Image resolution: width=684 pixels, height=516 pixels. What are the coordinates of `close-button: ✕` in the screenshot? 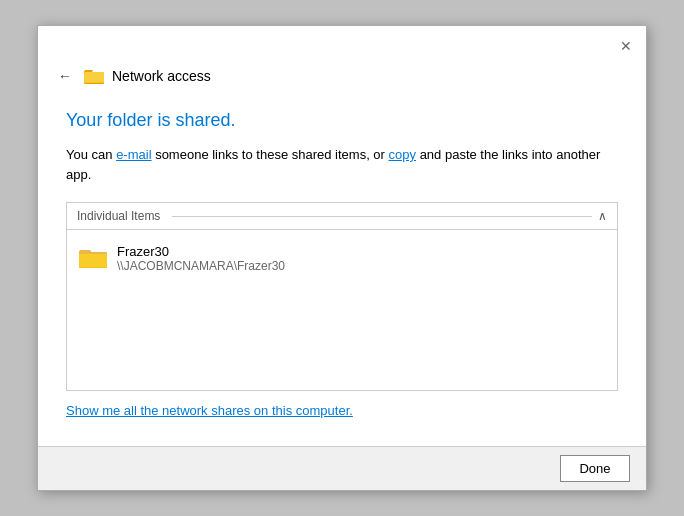 It's located at (626, 46).